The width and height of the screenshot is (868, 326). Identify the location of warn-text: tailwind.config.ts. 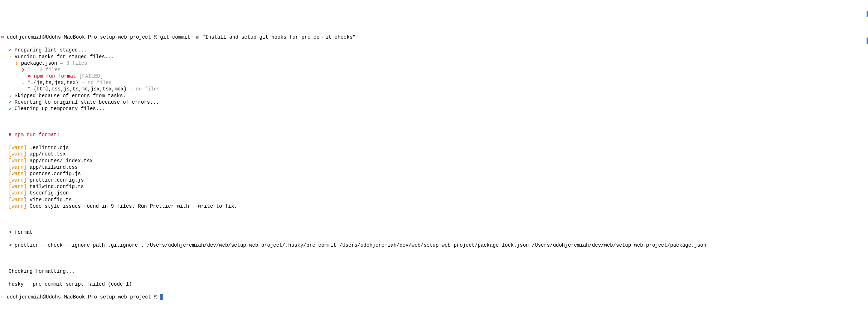
(57, 187).